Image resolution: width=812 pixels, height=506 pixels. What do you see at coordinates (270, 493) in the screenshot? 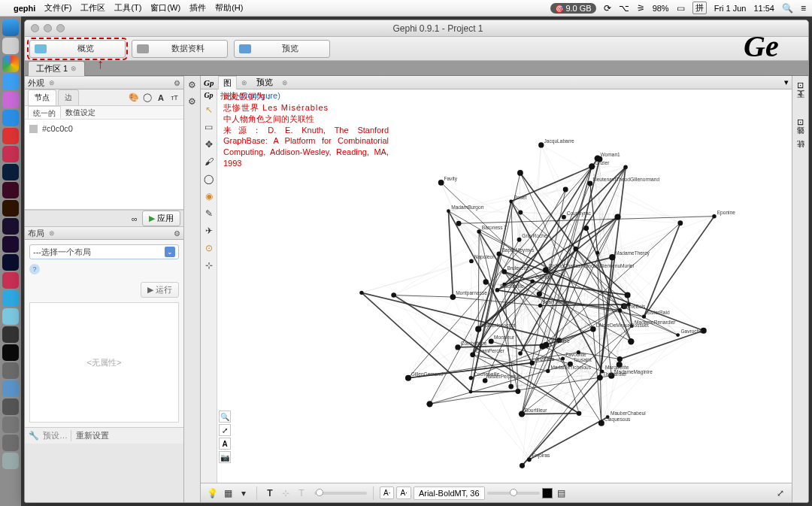
I see `label-toggle-icon: T` at bounding box center [270, 493].